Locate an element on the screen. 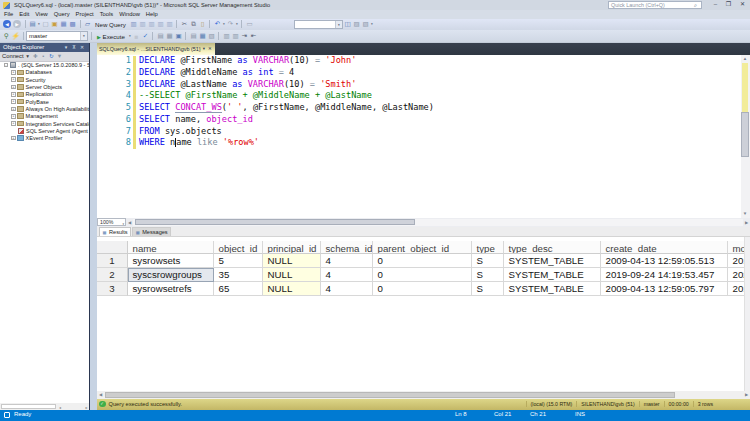 The image size is (750, 421). cell-name: sysrowsets is located at coordinates (171, 261).